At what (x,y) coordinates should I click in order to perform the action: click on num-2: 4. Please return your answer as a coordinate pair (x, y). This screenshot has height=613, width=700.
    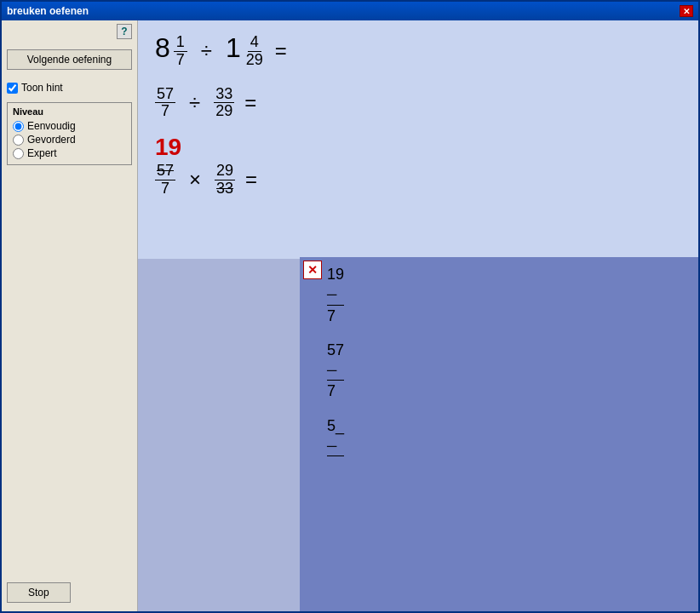
    Looking at the image, I should click on (255, 43).